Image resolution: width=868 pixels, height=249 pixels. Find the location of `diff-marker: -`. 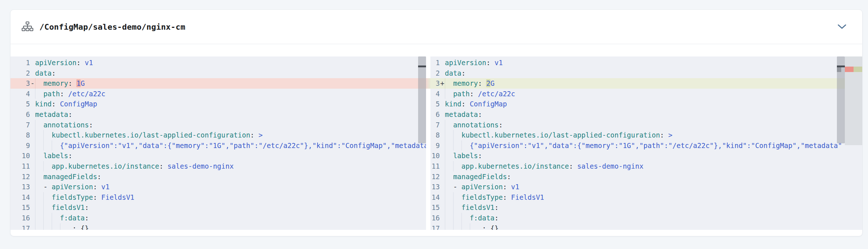

diff-marker: - is located at coordinates (33, 83).